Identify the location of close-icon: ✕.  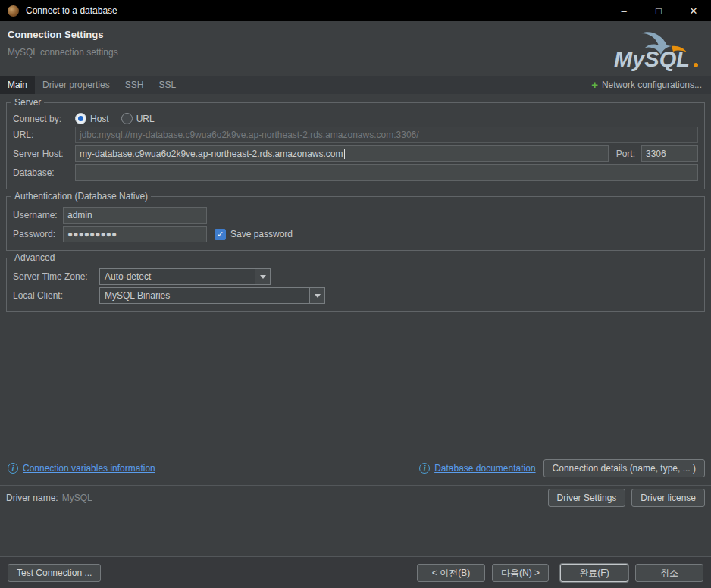
(694, 11).